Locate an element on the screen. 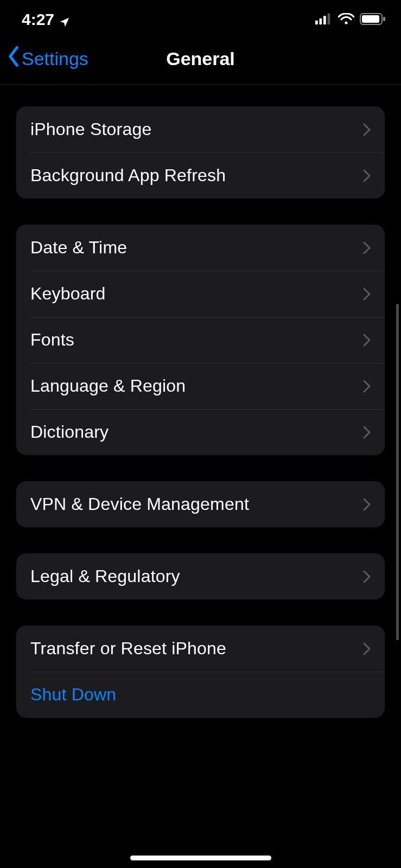  status-left: 4:27 is located at coordinates (46, 20).